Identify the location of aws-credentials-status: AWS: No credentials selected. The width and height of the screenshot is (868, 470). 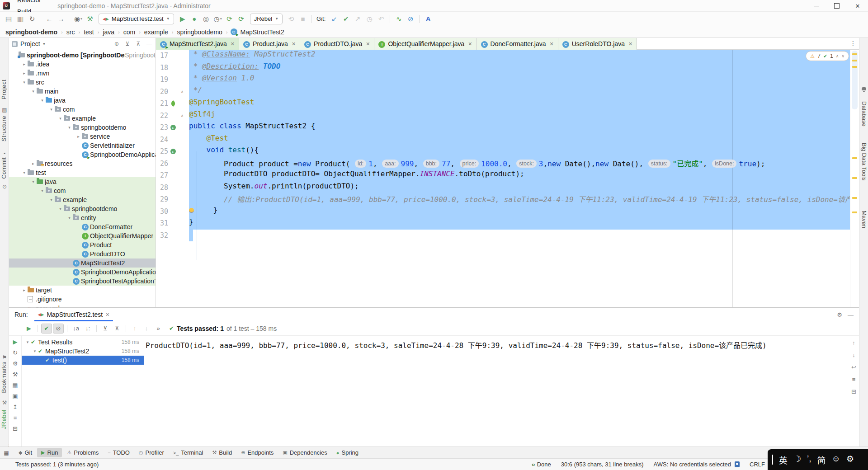
(693, 465).